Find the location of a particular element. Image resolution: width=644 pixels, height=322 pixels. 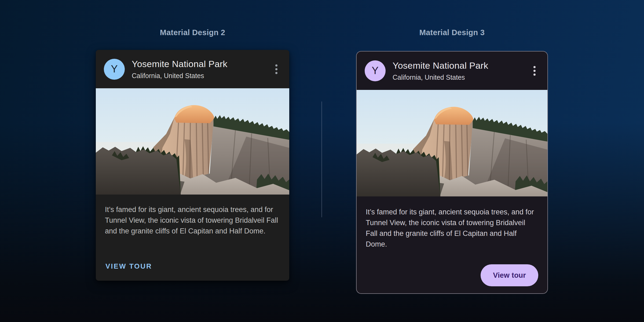

md3-section-label: Material Design 3 is located at coordinates (452, 32).